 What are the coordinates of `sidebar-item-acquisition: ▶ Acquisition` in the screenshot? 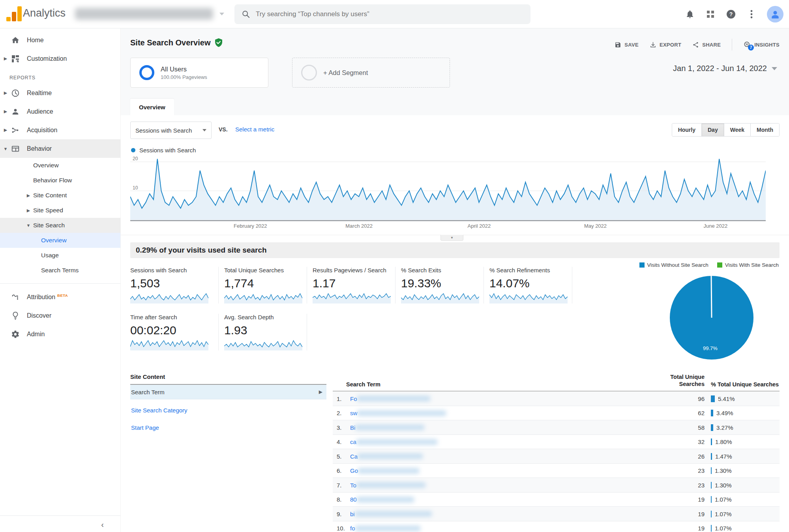 It's located at (60, 130).